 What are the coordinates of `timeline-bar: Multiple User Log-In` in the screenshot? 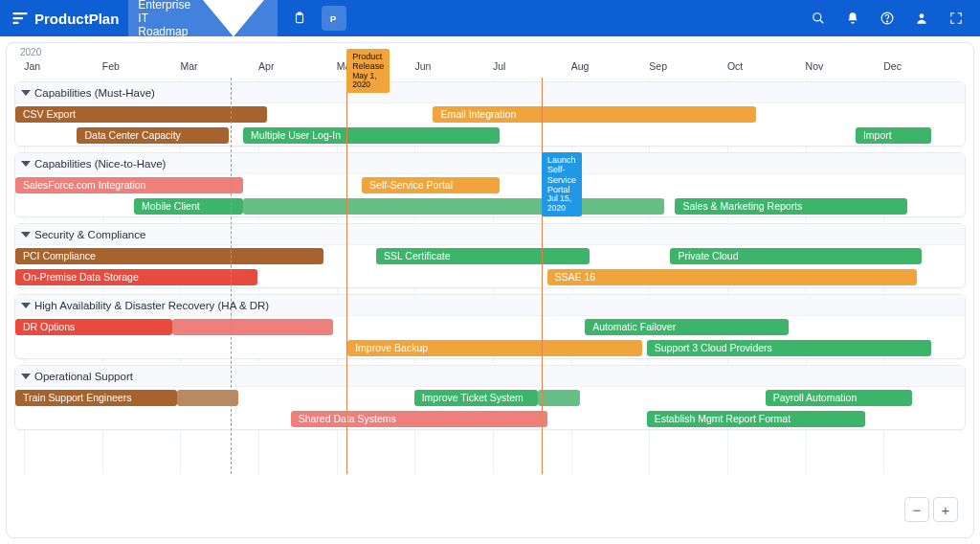 It's located at (371, 136).